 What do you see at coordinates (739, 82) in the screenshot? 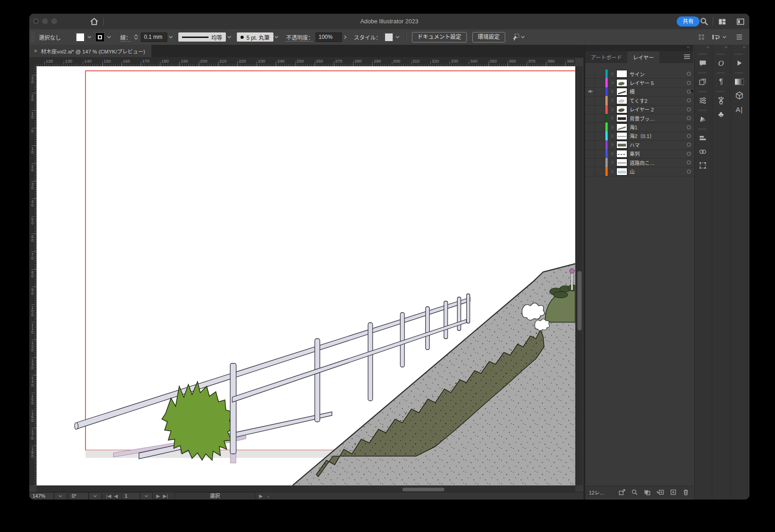
I see `gradient-icon` at bounding box center [739, 82].